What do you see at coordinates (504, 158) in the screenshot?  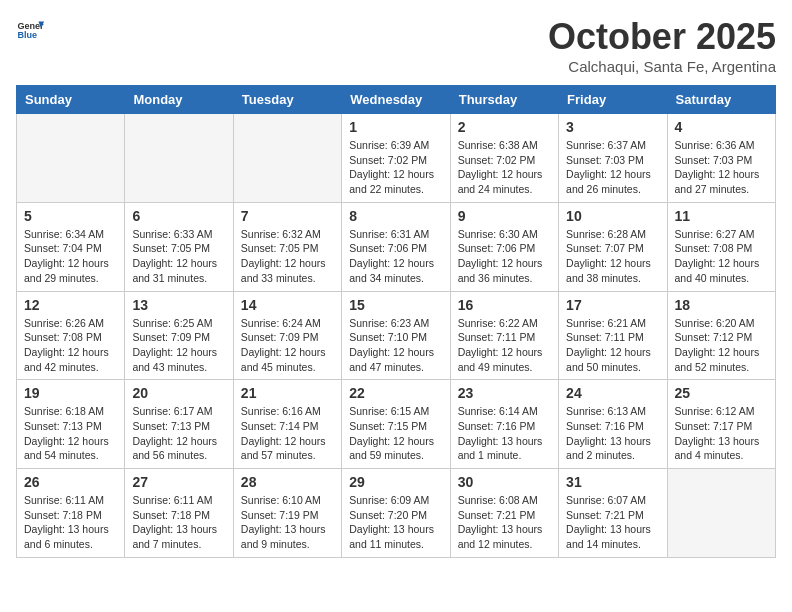 I see `calendar-cell: 2Sunrise: 6:38 AMSunset: 7:02 PMDaylight…` at bounding box center [504, 158].